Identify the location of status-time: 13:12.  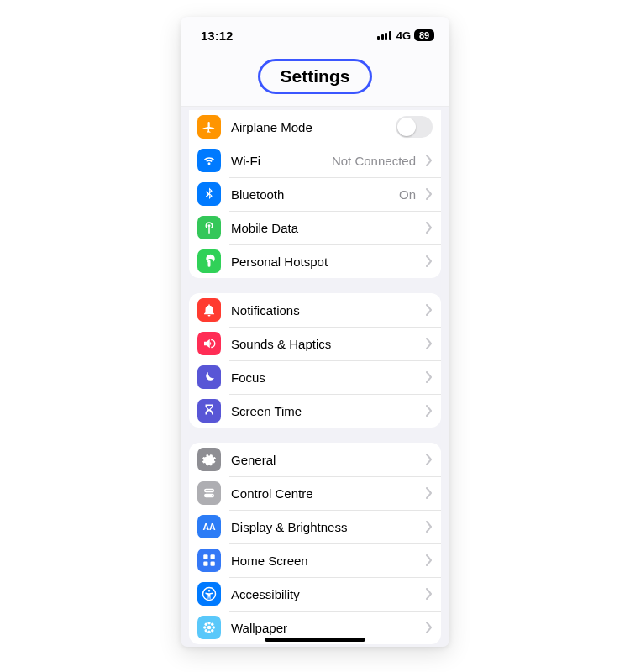
(217, 35).